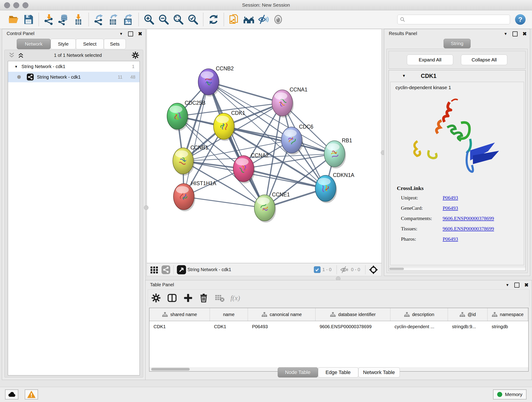 This screenshot has width=532, height=402. Describe the element at coordinates (90, 44) in the screenshot. I see `tab-select: Select` at that location.